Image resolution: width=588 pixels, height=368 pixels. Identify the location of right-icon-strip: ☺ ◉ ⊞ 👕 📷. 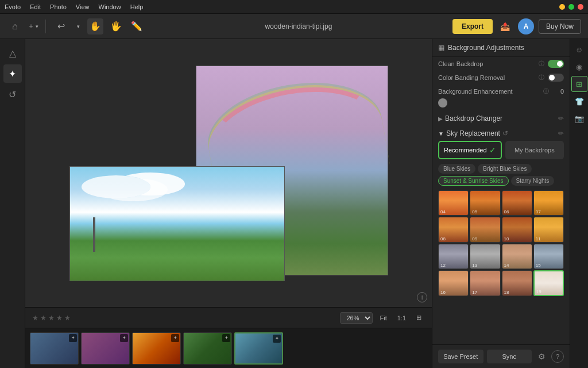
(579, 204).